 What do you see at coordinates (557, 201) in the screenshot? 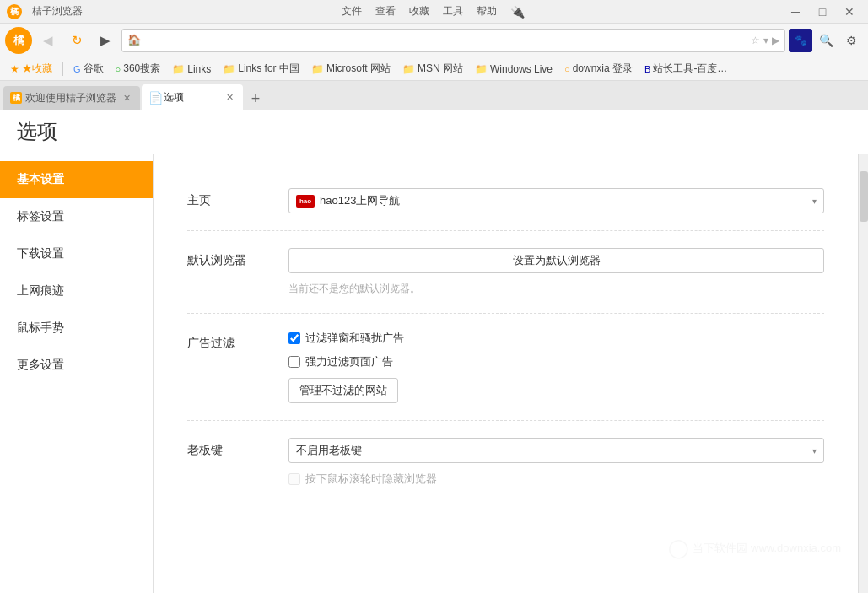
I see `homepage-controls: hao hao123上网导航 ▾` at bounding box center [557, 201].